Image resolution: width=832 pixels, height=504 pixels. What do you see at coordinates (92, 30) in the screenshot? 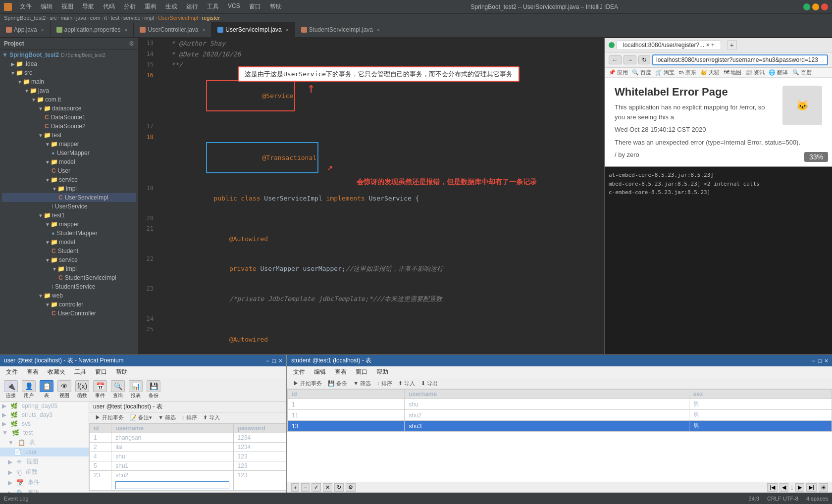
I see `tab-application-properties: application.properties ×` at bounding box center [92, 30].